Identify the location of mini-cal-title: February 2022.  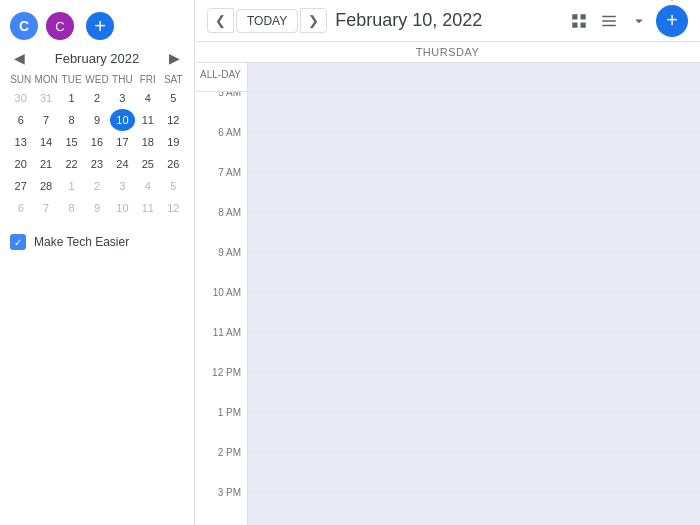
(98, 58).